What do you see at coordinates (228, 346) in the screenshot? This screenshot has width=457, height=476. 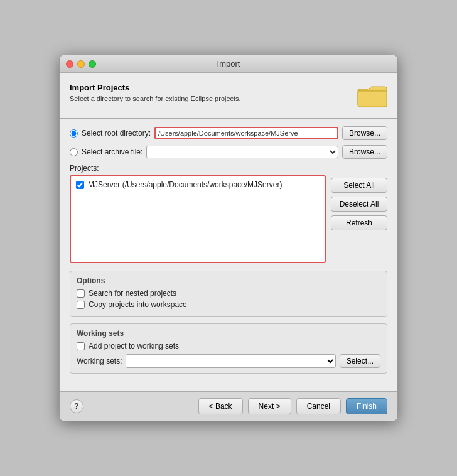 I see `add-to-working-sets-row: Add project to working sets` at bounding box center [228, 346].